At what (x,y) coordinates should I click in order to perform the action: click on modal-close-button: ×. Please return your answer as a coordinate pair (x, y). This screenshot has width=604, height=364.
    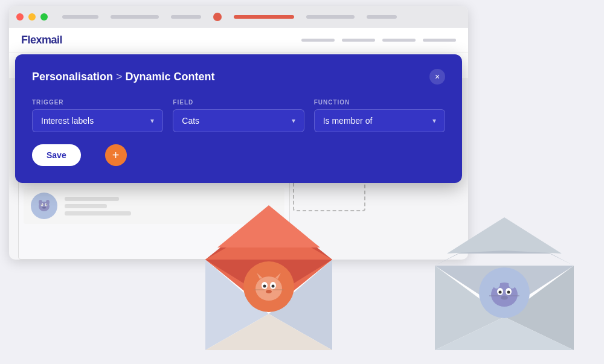
    Looking at the image, I should click on (437, 77).